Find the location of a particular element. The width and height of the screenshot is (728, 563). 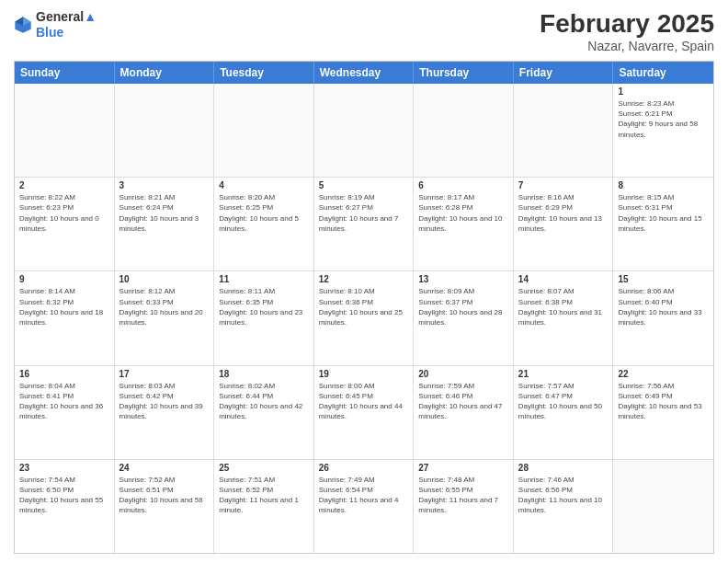

calendar-cell: 1Sunrise: 8:23 AM Sunset: 6:21 PM Daylig… is located at coordinates (664, 131).